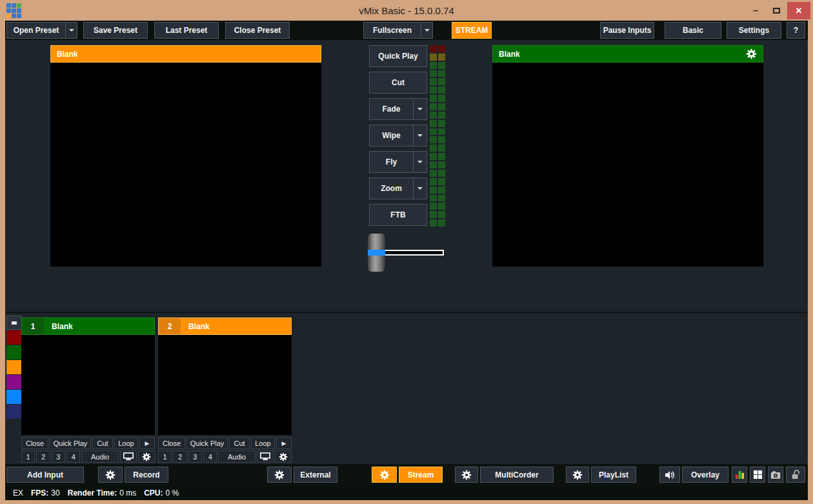 The image size is (813, 504). I want to click on maximize-button, so click(776, 10).